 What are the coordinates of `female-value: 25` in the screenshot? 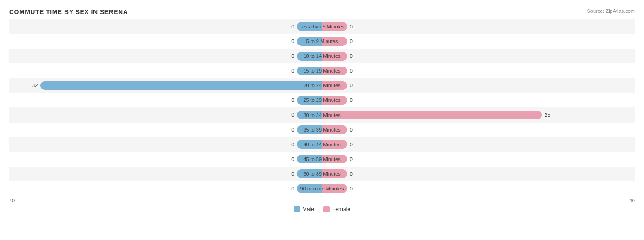 It's located at (546, 115).